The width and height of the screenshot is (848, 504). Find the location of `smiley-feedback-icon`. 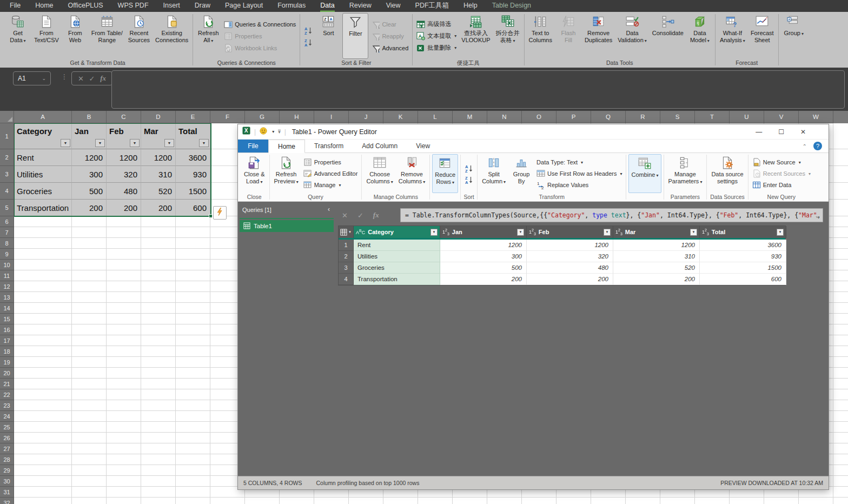

smiley-feedback-icon is located at coordinates (263, 132).